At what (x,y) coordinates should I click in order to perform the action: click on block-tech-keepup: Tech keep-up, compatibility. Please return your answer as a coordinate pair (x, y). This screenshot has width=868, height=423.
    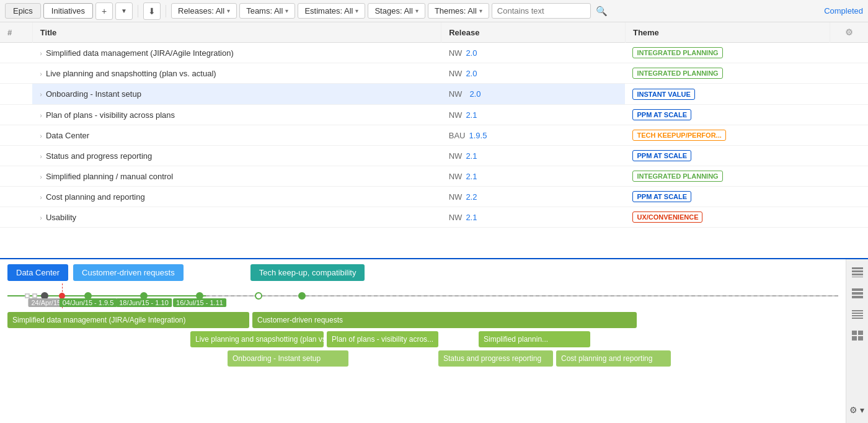
    Looking at the image, I should click on (308, 273).